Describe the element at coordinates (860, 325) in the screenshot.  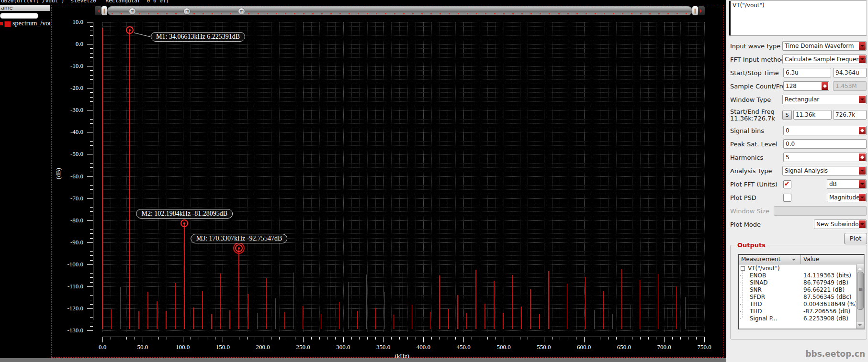
I see `scroll-down-icon` at that location.